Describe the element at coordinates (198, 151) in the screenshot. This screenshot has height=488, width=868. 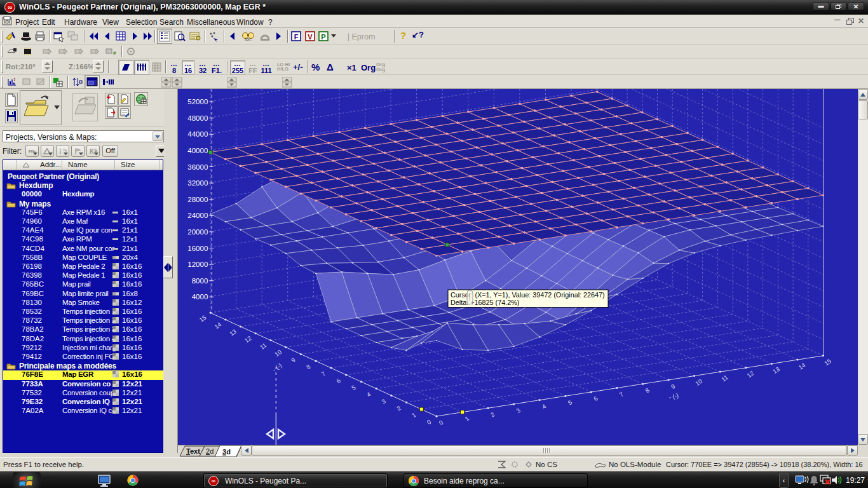
I see `svg-text: 40000` at that location.